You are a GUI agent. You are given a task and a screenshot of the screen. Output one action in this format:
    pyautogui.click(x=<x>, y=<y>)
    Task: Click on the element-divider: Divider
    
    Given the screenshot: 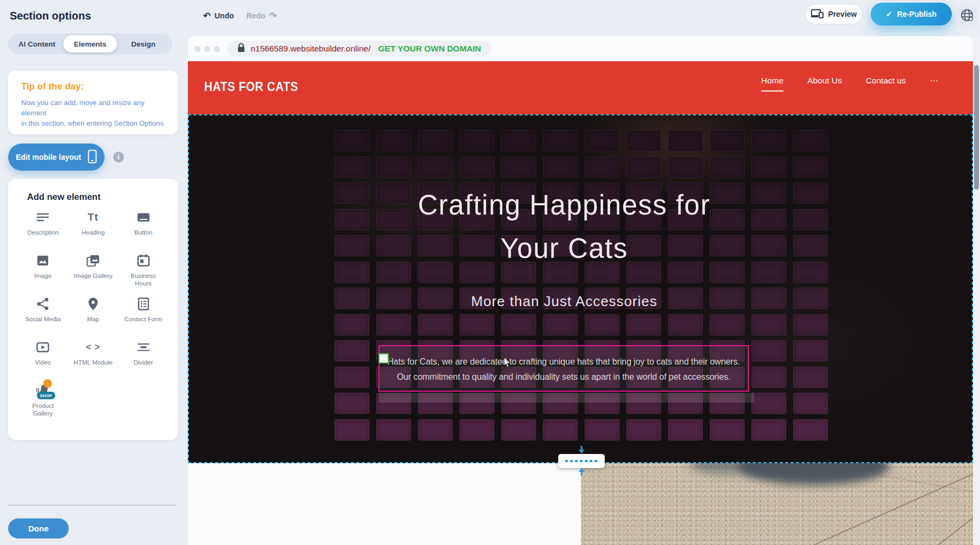 What is the action you would take?
    pyautogui.click(x=143, y=358)
    